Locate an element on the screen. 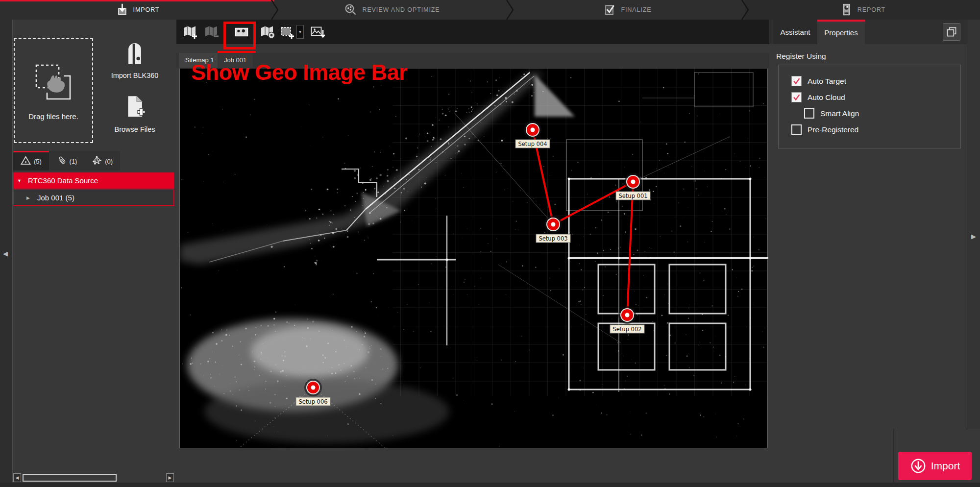 Image resolution: width=980 pixels, height=487 pixels. setup-label: Setup 002 is located at coordinates (627, 329).